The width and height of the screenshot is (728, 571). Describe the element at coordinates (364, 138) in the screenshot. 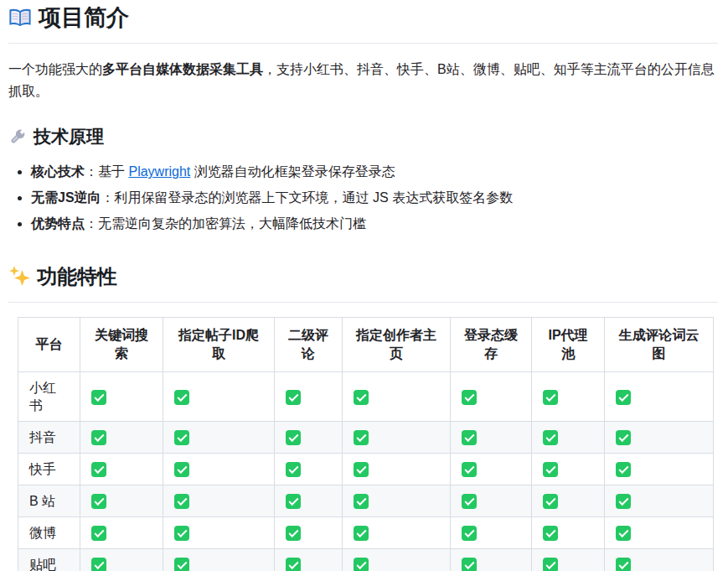

I see `section-title-tech: 技术原理` at that location.